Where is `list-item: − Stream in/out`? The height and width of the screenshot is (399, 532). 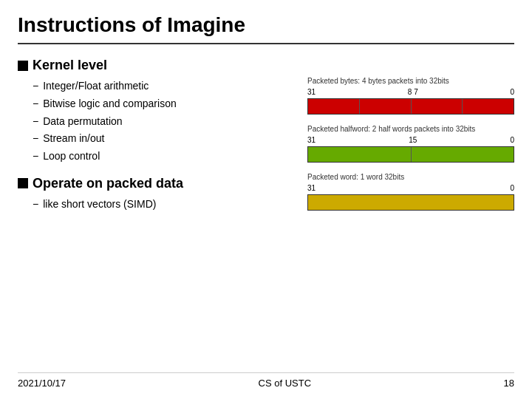
list-item: − Stream in/out is located at coordinates (166, 139).